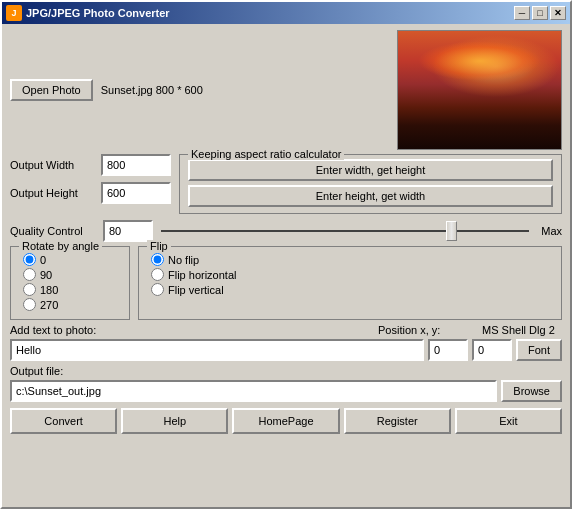  Describe the element at coordinates (46, 275) in the screenshot. I see `rotate-90-label: 90` at that location.